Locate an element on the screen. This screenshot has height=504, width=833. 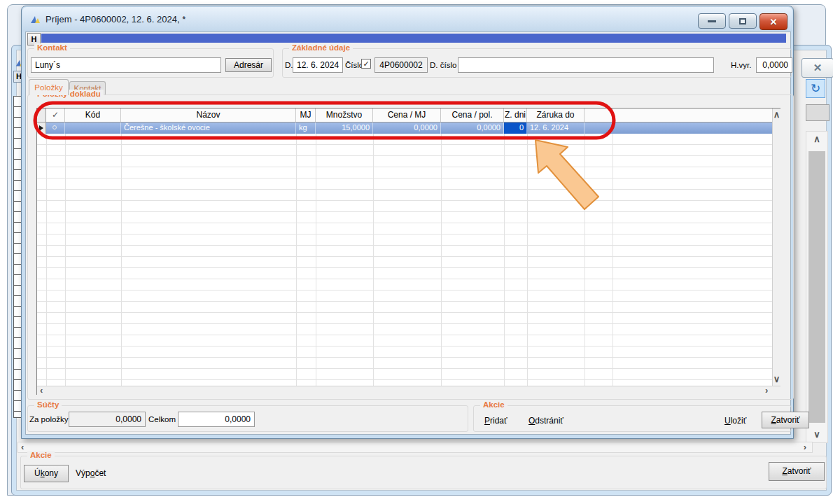
background-zatvorit-button: Zatvoriť is located at coordinates (797, 472).